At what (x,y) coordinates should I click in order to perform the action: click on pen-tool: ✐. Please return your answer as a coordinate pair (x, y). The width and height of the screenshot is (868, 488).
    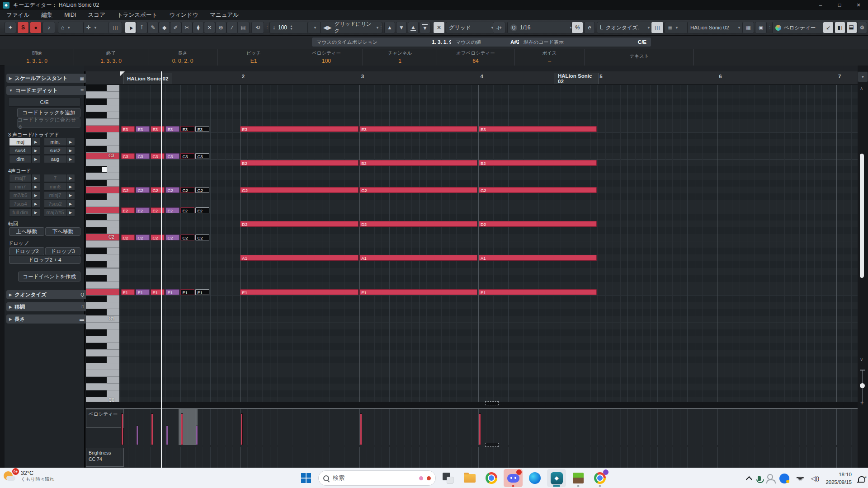
    Looking at the image, I should click on (175, 28).